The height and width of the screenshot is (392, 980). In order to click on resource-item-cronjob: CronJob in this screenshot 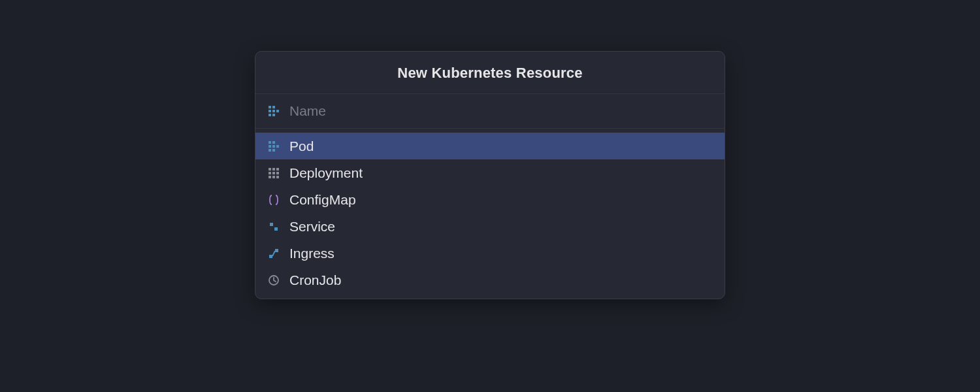, I will do `click(490, 280)`.